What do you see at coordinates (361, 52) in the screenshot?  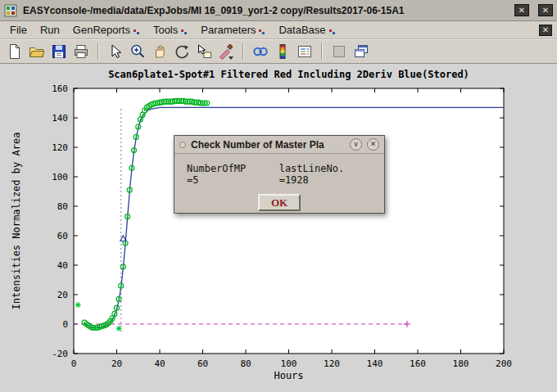 I see `dock-figure-icon` at bounding box center [361, 52].